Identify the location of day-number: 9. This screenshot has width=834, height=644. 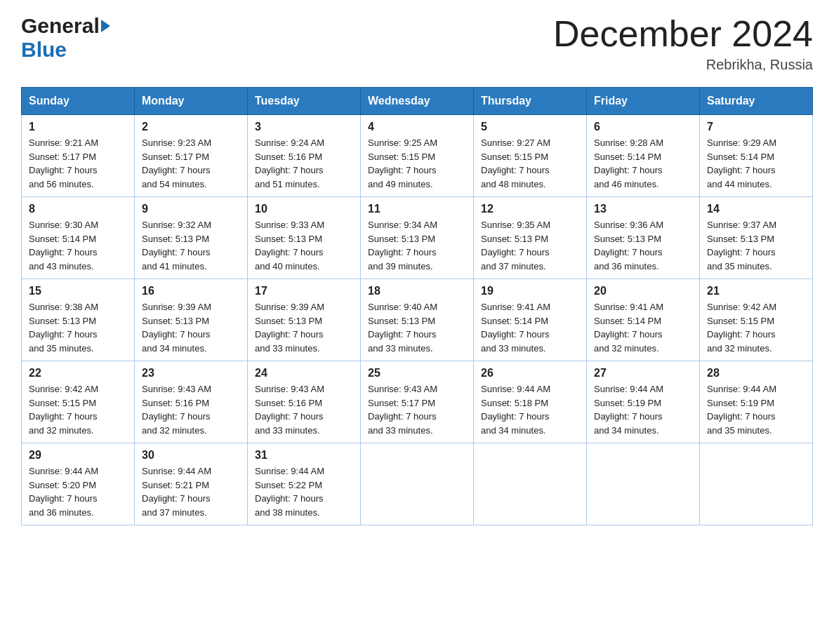
(191, 209).